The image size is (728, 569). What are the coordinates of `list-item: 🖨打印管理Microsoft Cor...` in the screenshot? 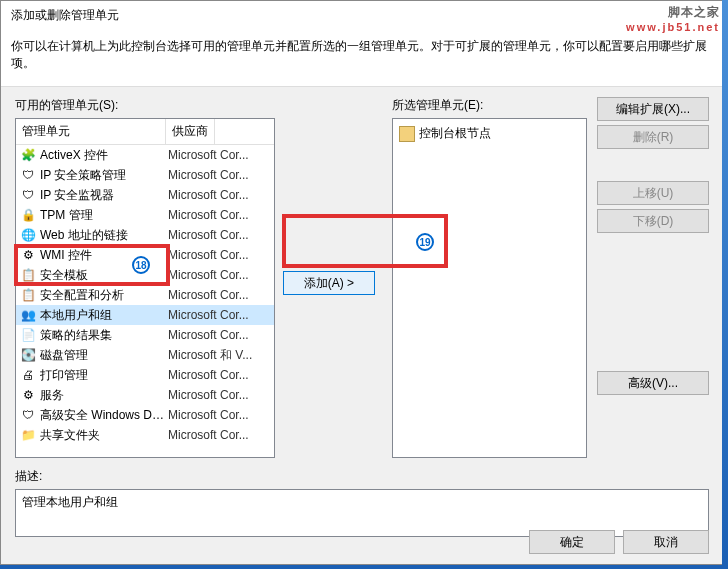 It's located at (145, 375).